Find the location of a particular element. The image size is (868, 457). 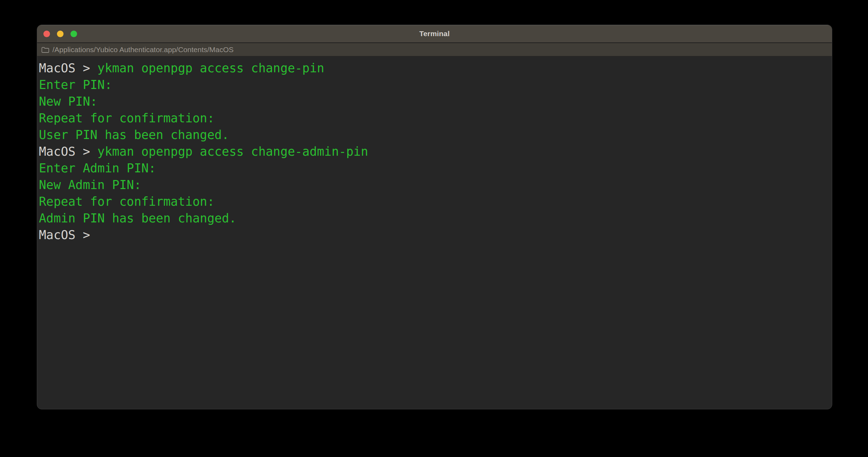

terminal-line: Admin PIN has been changed. is located at coordinates (434, 218).